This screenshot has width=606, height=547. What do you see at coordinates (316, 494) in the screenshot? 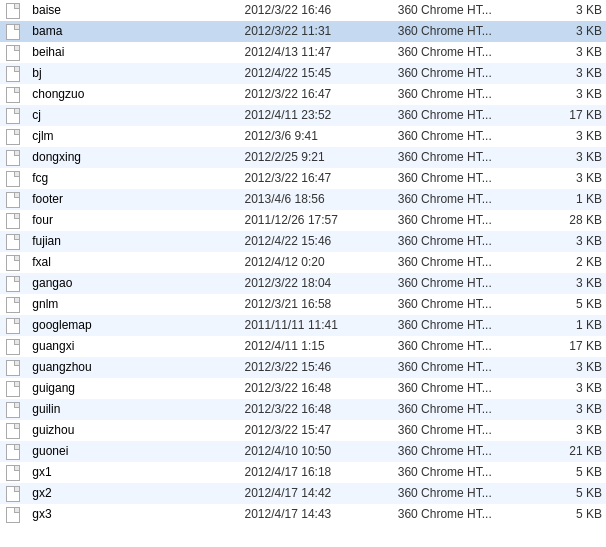
I see `file-date: 2012/4/17 14:42` at bounding box center [316, 494].